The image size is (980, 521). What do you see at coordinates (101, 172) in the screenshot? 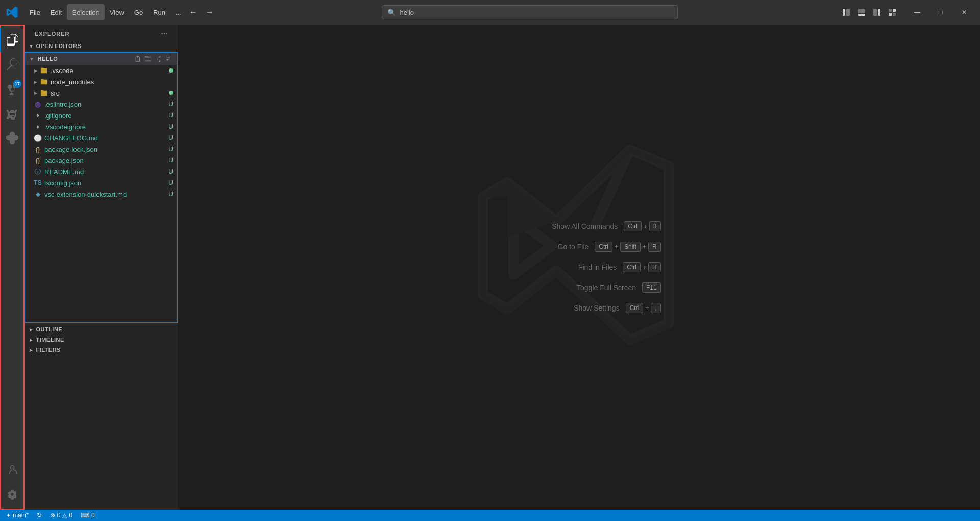
I see `tree-item-readme: ⓘ README.md U` at bounding box center [101, 172].